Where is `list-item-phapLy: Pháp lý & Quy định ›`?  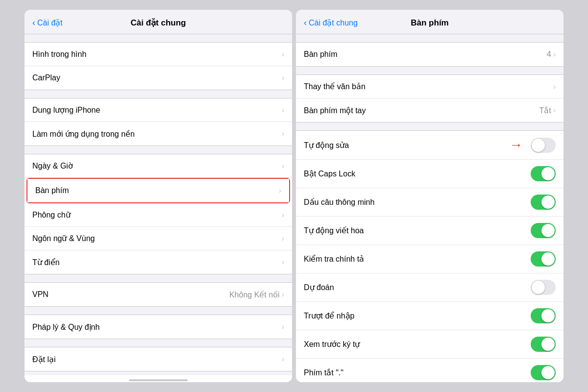 list-item-phapLy: Pháp lý & Quy định › is located at coordinates (158, 327).